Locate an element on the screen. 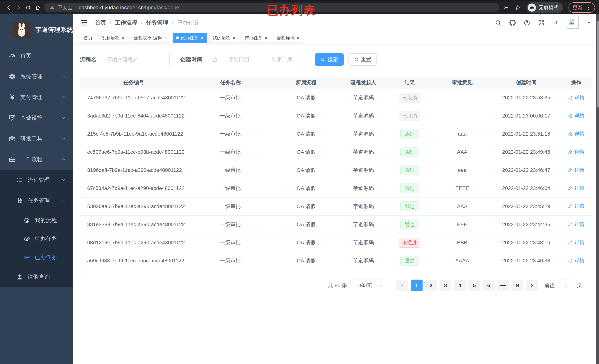  key-icon is located at coordinates (506, 8).